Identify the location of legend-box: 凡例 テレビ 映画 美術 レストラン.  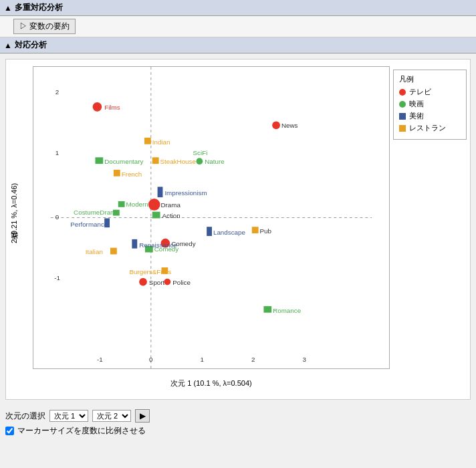
(430, 104).